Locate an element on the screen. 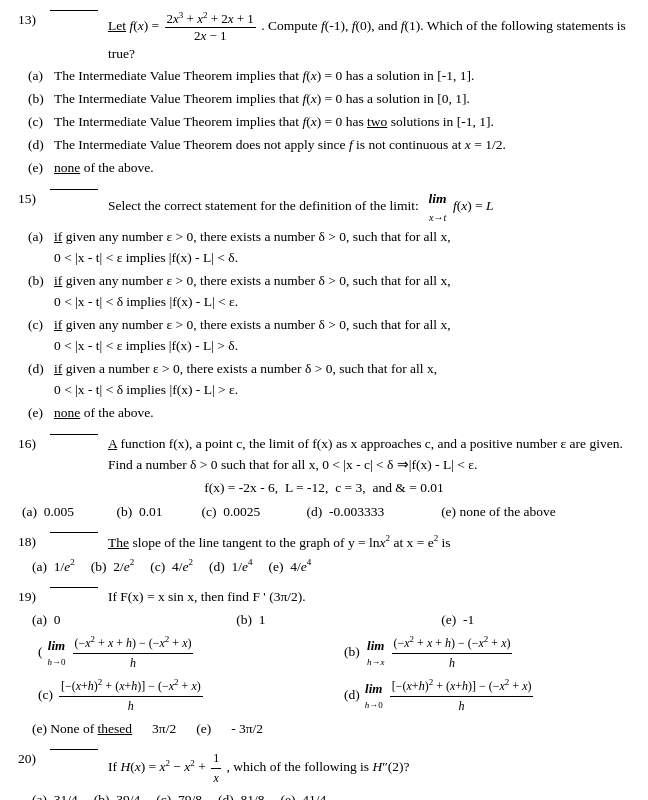 The image size is (648, 800). q19-cell-paren-lim: ( lim h→0 (−x2 + x + h) − (−x2 + x) h is located at coordinates (181, 652).